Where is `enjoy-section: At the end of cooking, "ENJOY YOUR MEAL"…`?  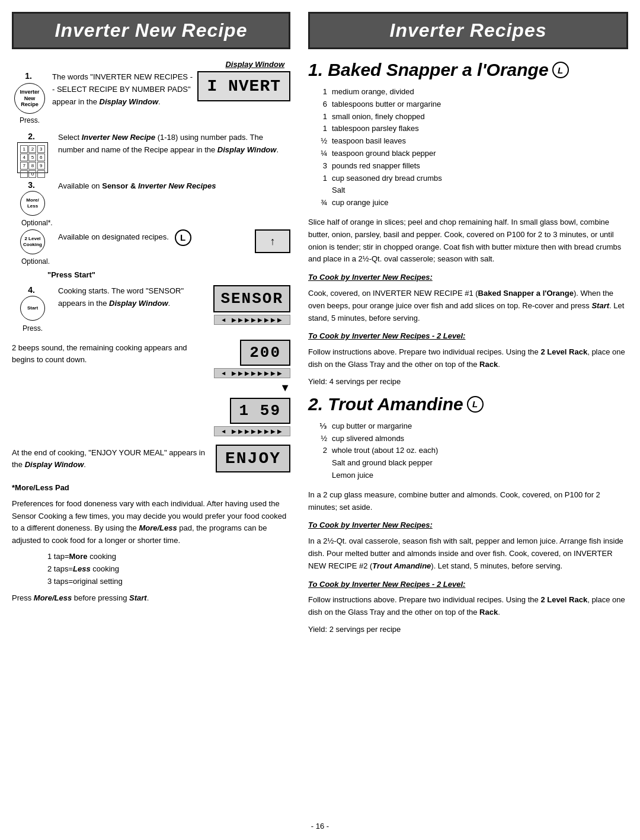
enjoy-section: At the end of cooking, "ENJOY YOUR MEAL"… is located at coordinates (151, 459).